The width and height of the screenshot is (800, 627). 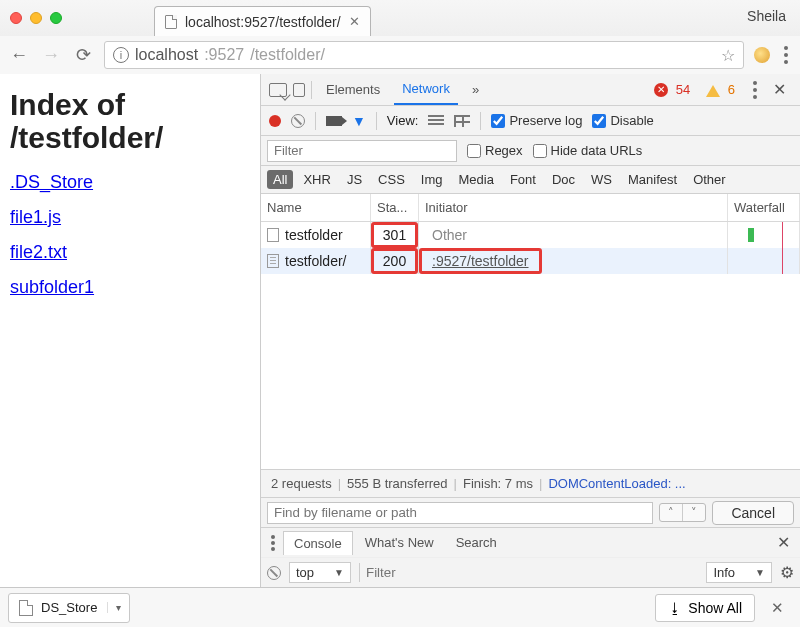 What do you see at coordinates (495, 150) in the screenshot?
I see `regex-checkbox: Regex` at bounding box center [495, 150].